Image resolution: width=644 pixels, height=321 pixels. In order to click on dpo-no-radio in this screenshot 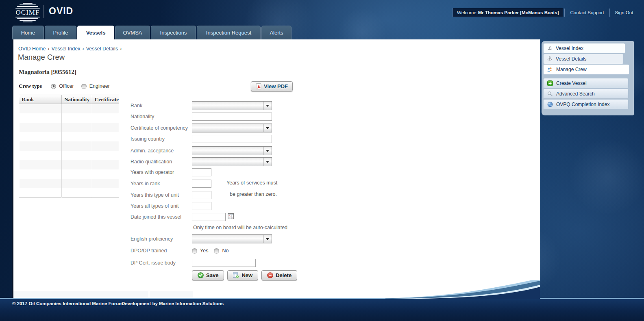, I will do `click(216, 251)`.